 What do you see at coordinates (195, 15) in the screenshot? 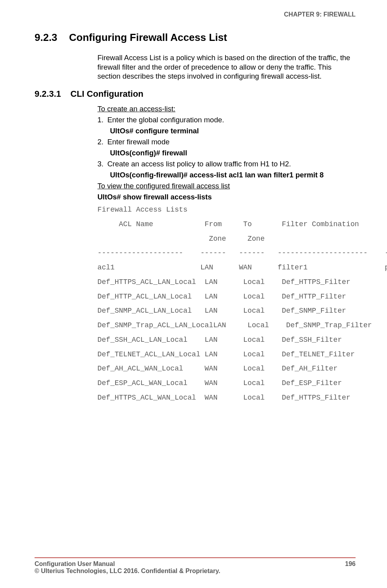
I see `chapter-header: CHAPTER 9: FIREWALL` at bounding box center [195, 15].